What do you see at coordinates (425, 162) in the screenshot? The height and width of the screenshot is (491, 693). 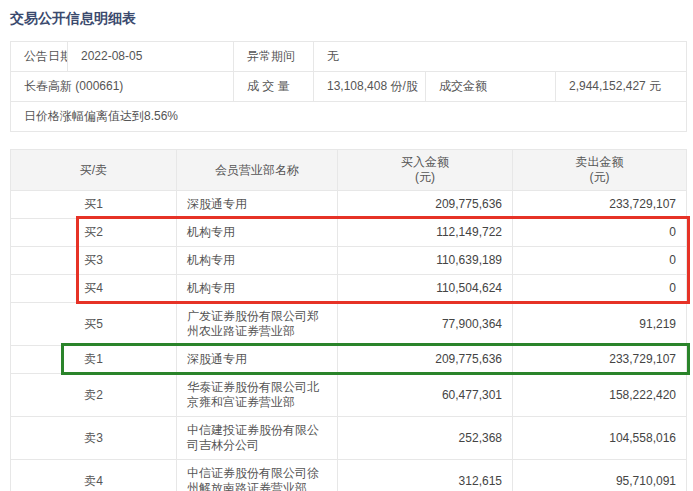 I see `col-header-buy-label: 买入金额` at bounding box center [425, 162].